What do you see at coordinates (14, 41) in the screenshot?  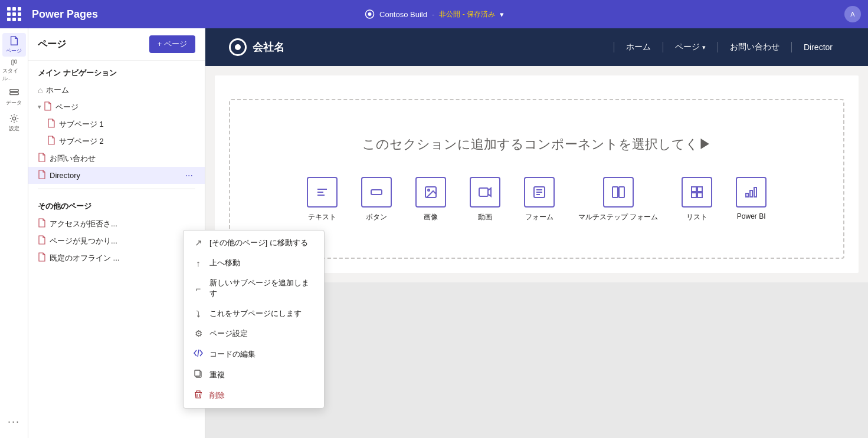 I see `pages-icon` at bounding box center [14, 41].